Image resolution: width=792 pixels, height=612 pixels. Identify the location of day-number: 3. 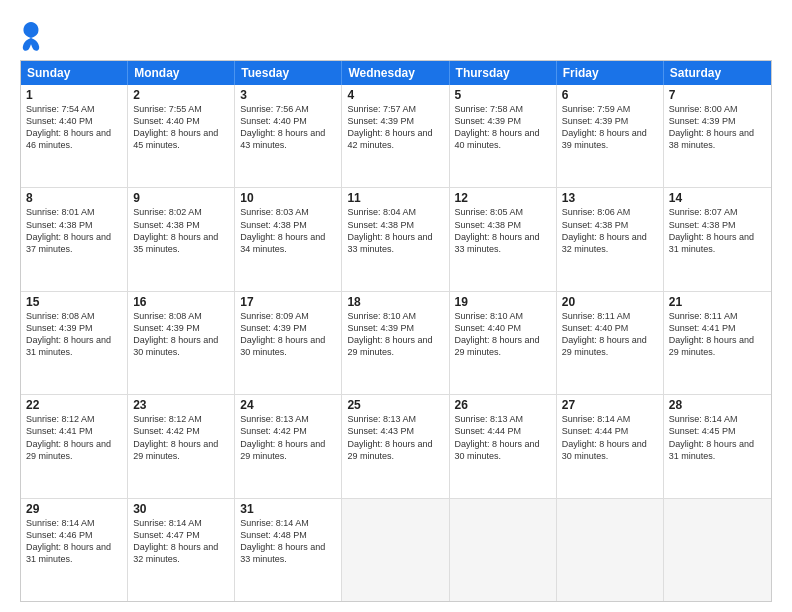
(288, 95).